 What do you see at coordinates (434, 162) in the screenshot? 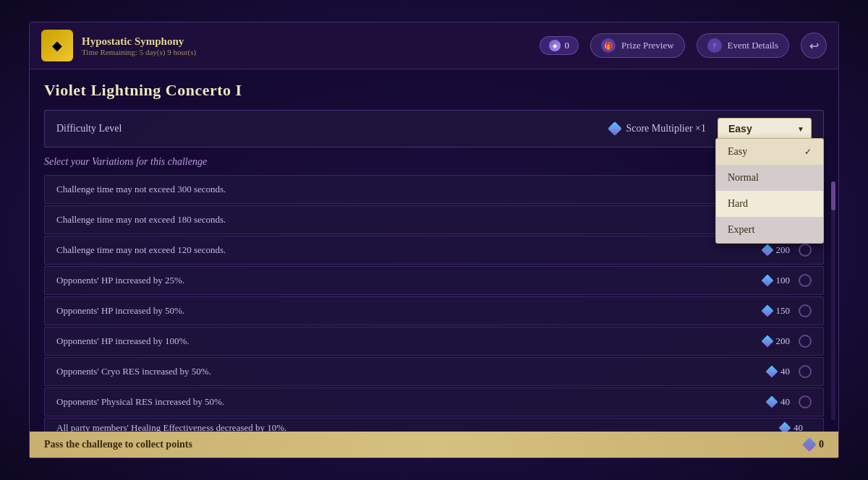
I see `variations-heading: Select your Variations for this challeng…` at bounding box center [434, 162].